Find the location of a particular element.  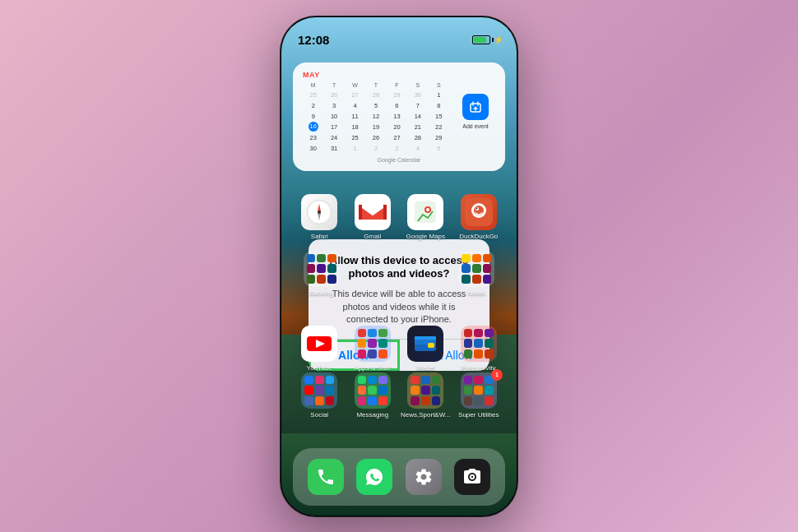

app-row-social: Social 1 Messaging is located at coordinates (399, 396).